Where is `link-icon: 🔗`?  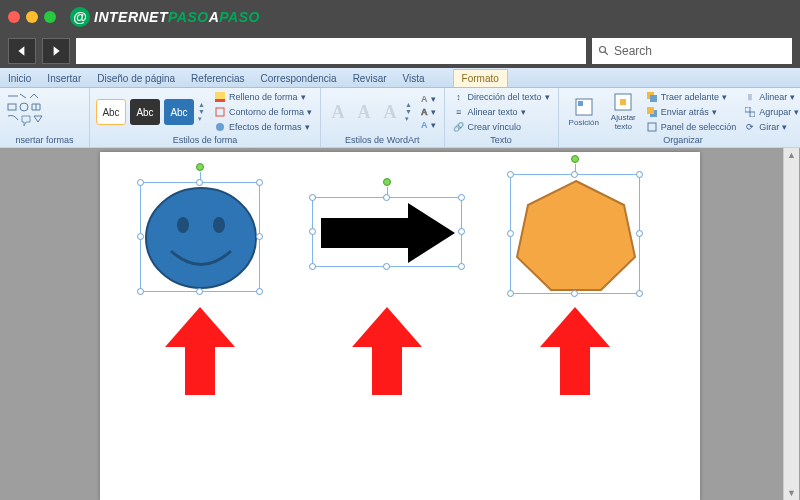
link-icon: 🔗 is located at coordinates (459, 127).